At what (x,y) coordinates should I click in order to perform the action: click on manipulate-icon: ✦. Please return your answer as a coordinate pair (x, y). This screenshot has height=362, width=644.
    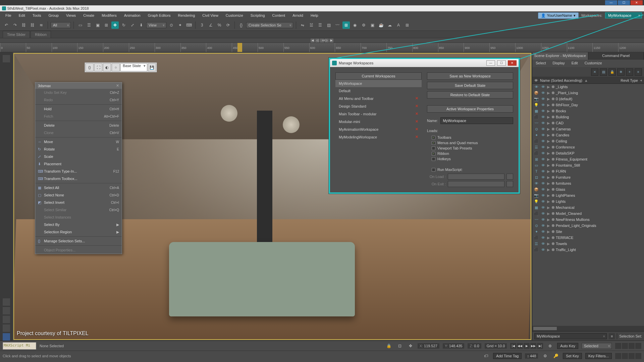
    Looking at the image, I should click on (180, 25).